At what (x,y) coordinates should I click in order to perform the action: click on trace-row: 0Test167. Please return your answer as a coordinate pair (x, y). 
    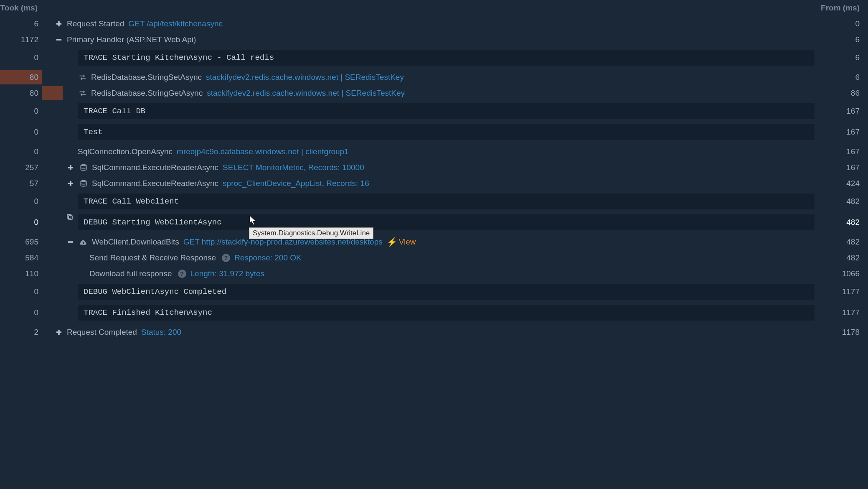
    Looking at the image, I should click on (434, 132).